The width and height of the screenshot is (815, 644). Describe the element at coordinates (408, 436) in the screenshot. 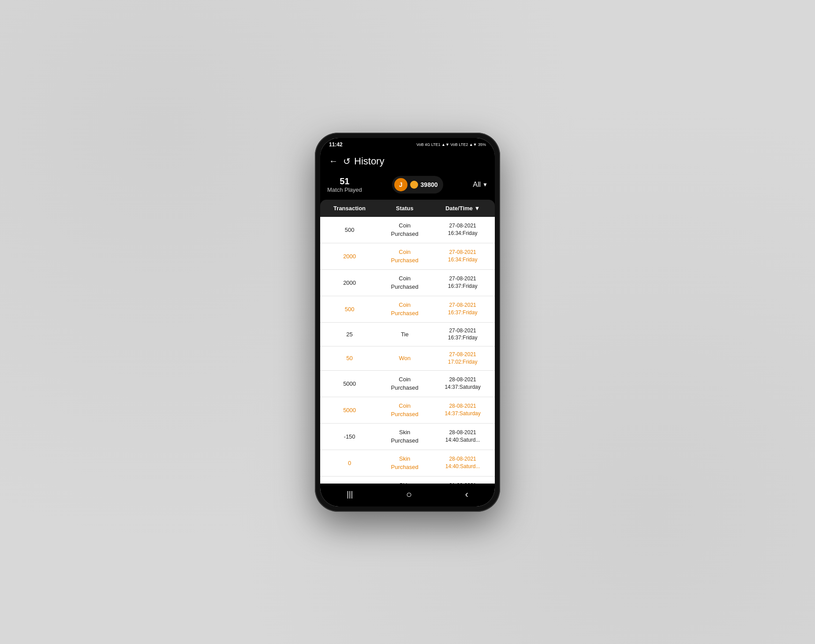

I see `table-row: -150 SkinPurchased 28-08-202114:40:Satur…` at that location.